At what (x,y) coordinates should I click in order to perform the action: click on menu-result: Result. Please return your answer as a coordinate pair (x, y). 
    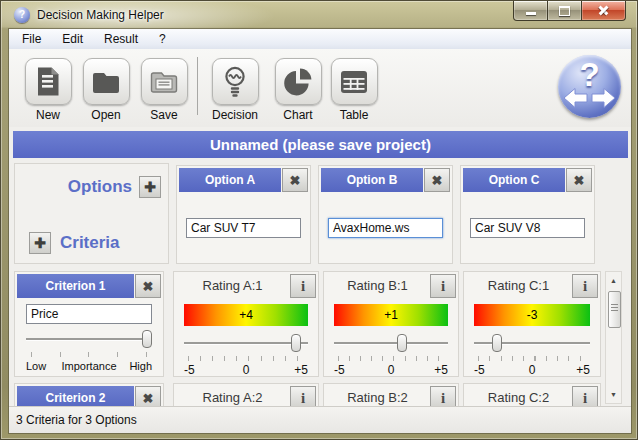
    Looking at the image, I should click on (124, 39).